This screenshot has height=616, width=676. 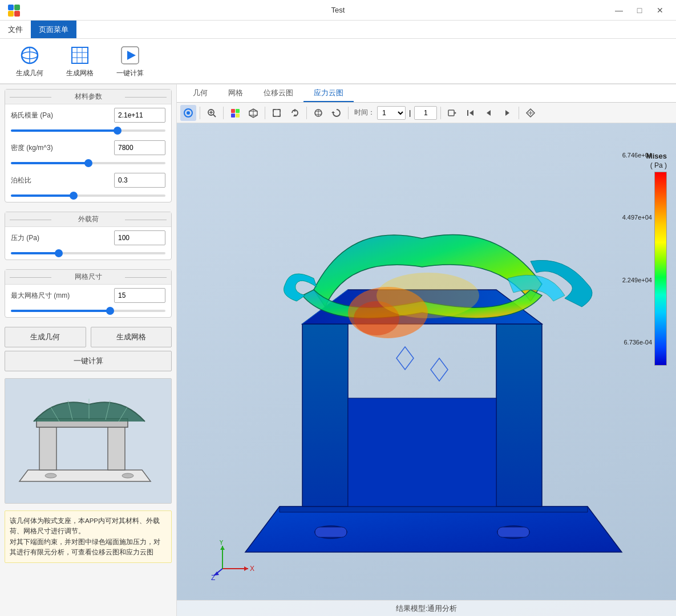 What do you see at coordinates (131, 337) in the screenshot?
I see `gen-mesh-button: 生成网格` at bounding box center [131, 337].